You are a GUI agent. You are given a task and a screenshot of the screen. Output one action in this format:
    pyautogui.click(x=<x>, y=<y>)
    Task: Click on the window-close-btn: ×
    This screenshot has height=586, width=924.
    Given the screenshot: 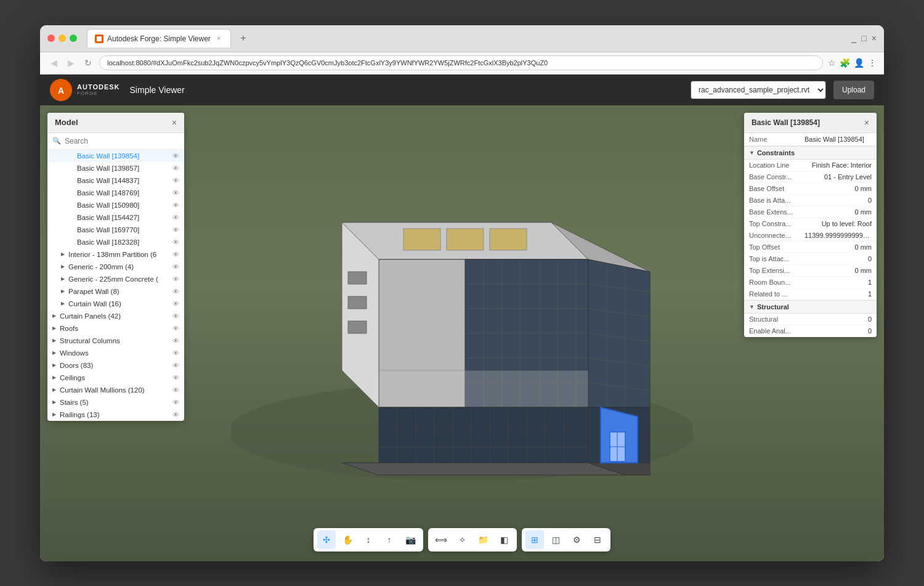 What is the action you would take?
    pyautogui.click(x=874, y=38)
    